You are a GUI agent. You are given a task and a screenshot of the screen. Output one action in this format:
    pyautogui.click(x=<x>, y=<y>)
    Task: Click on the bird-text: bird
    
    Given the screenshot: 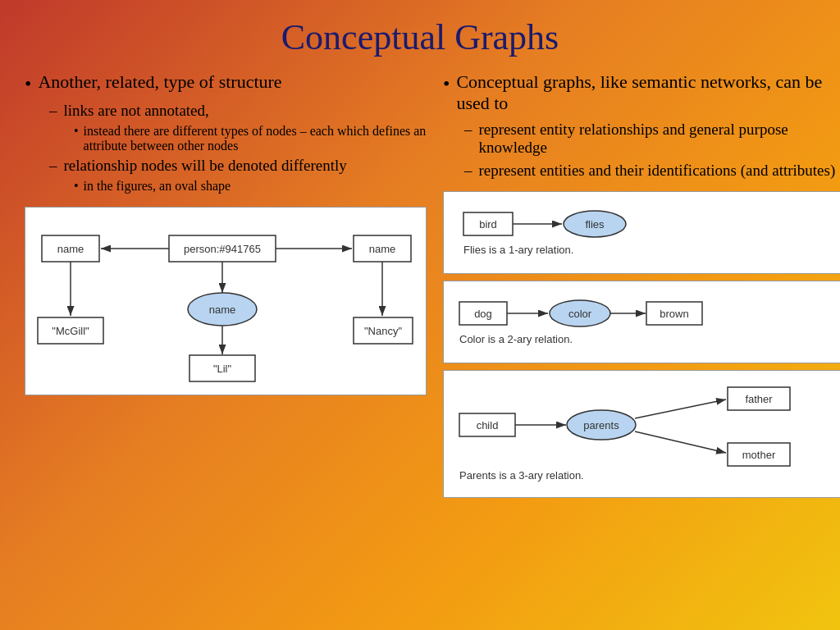 What is the action you would take?
    pyautogui.click(x=488, y=225)
    